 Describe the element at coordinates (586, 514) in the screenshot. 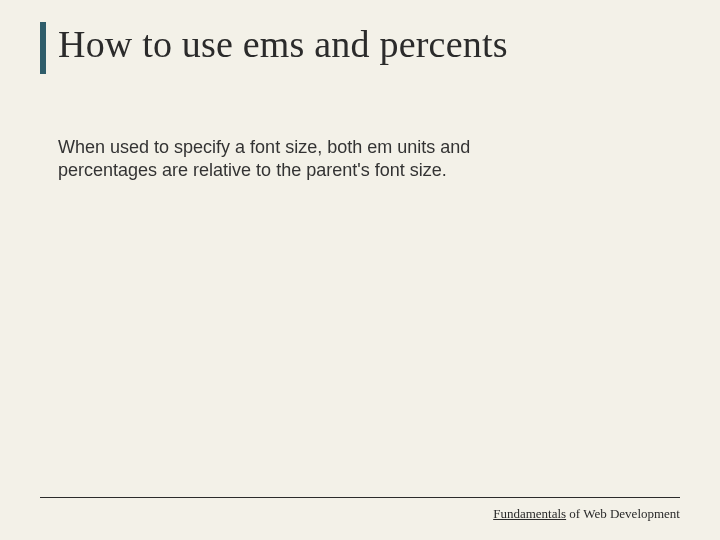

I see `footer-text: Fundamentals of Web Development` at that location.